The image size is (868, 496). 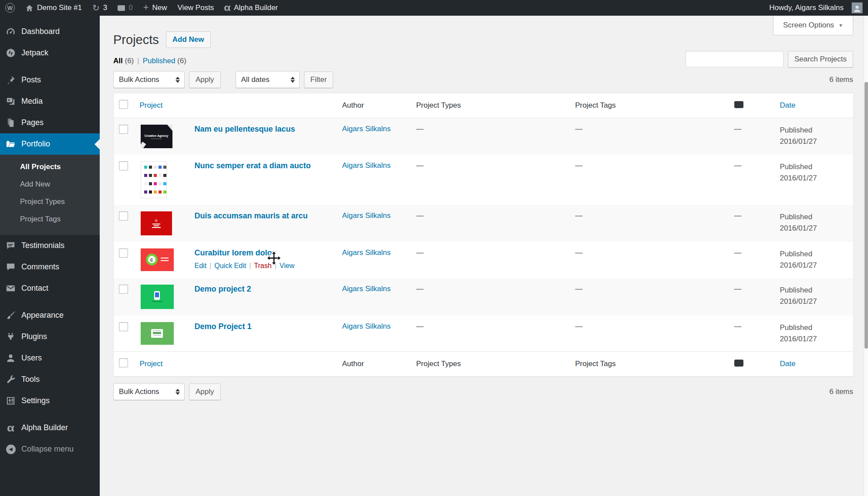 I want to click on new-label: New, so click(x=160, y=8).